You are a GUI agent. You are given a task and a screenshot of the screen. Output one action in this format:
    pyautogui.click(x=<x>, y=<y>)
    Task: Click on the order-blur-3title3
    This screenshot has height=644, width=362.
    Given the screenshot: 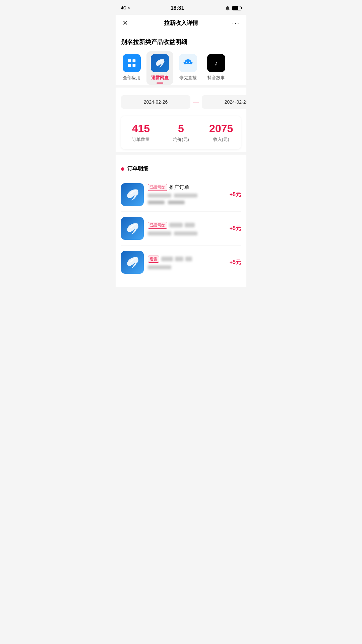 What is the action you would take?
    pyautogui.click(x=189, y=259)
    